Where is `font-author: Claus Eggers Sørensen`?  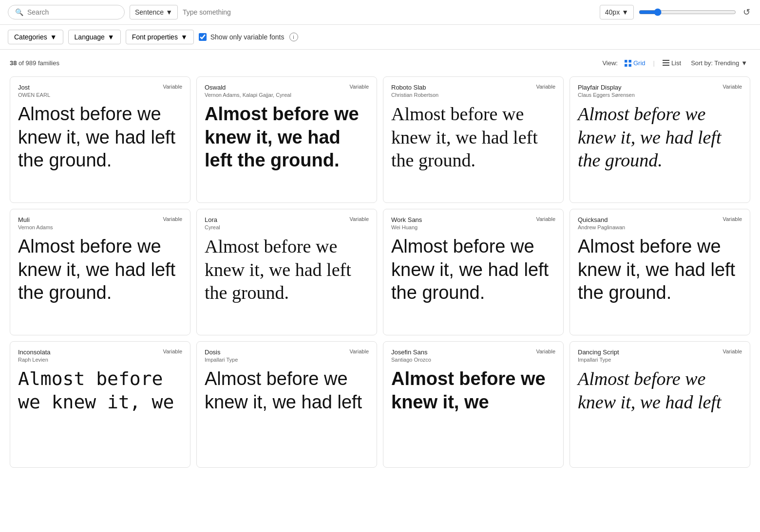
font-author: Claus Eggers Sørensen is located at coordinates (660, 95).